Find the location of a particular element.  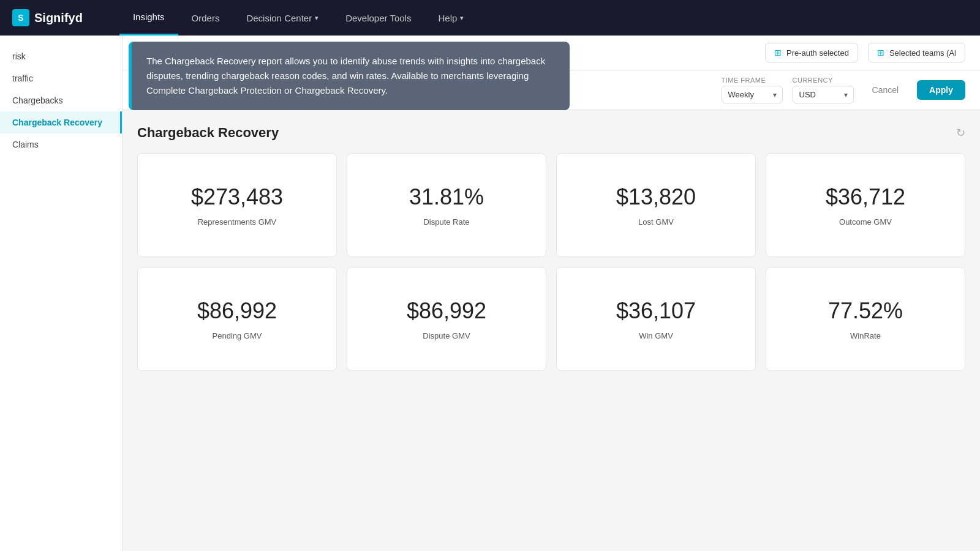

pre-auth-icon: ⊞ is located at coordinates (778, 53).